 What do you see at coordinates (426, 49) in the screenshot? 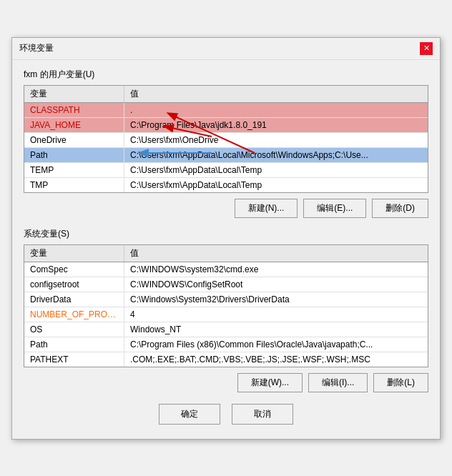
I see `close-button: ✕` at bounding box center [426, 49].